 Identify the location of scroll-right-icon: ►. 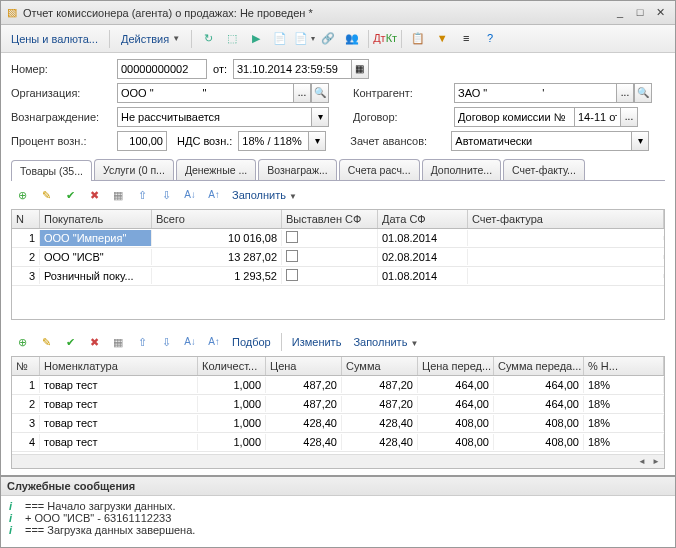
(656, 462).